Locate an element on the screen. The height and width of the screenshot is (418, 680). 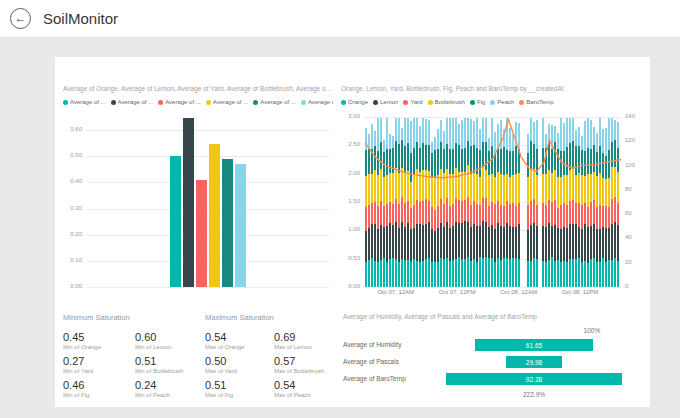
left-axis-tick: 2.00 is located at coordinates (350, 173).